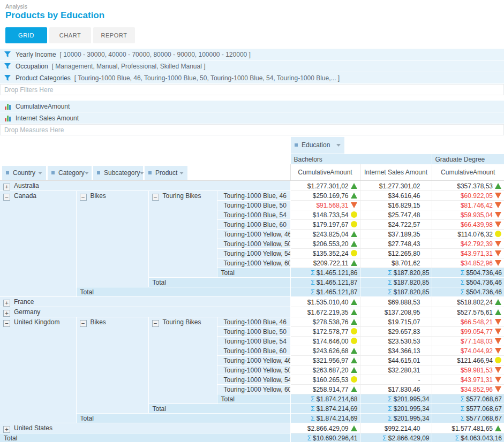 This screenshot has width=504, height=442. I want to click on filter-field-name: Occupation, so click(32, 66).